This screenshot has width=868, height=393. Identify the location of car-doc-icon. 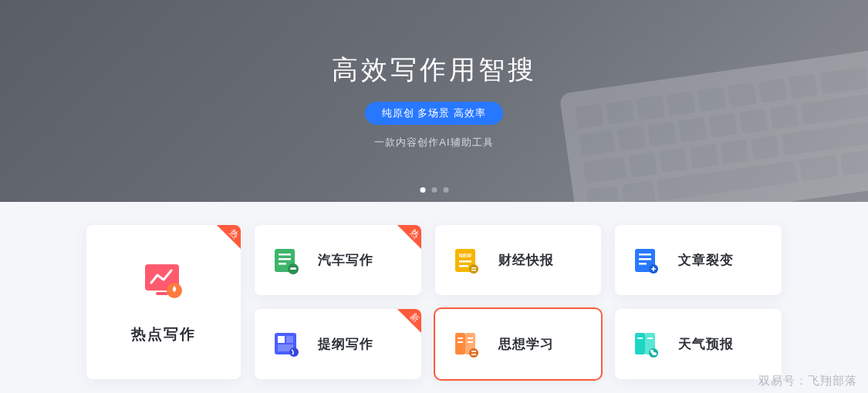
(286, 260).